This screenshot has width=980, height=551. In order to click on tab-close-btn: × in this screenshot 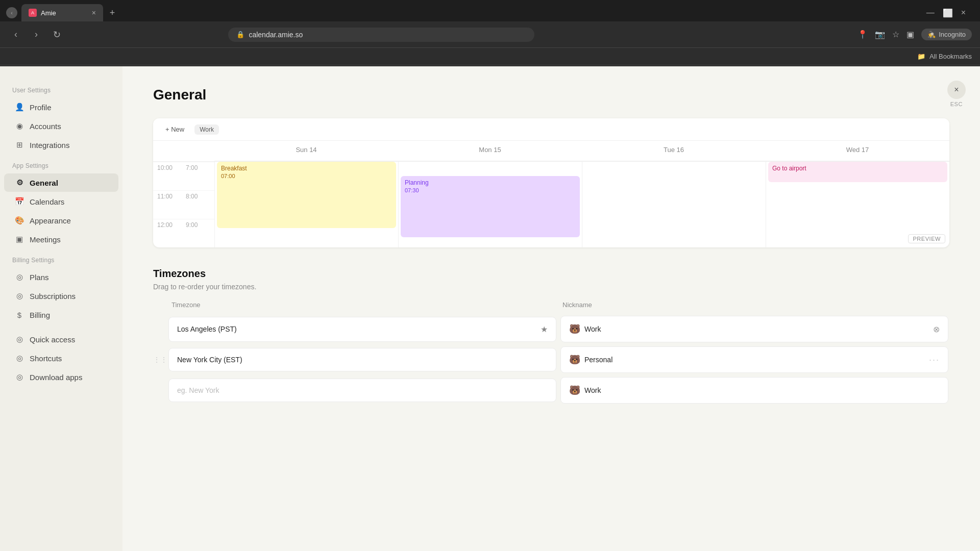, I will do `click(94, 13)`.